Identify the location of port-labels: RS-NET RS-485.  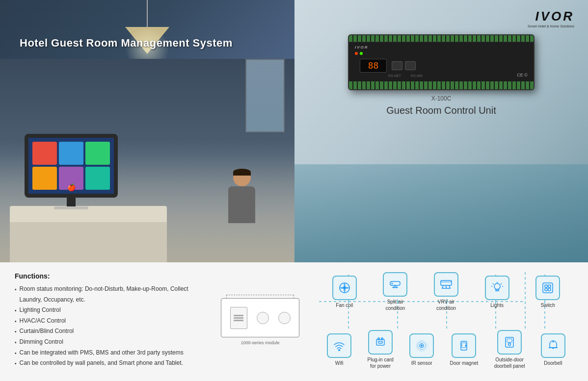
(405, 76).